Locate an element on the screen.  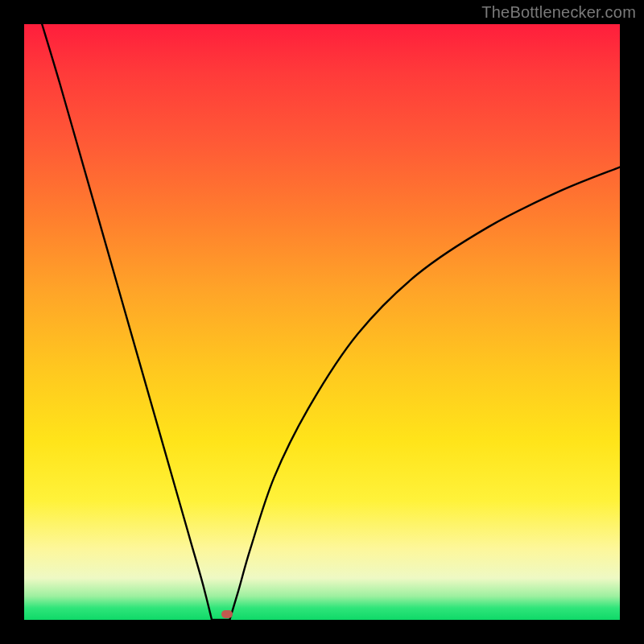
optimum-marker is located at coordinates (227, 614).